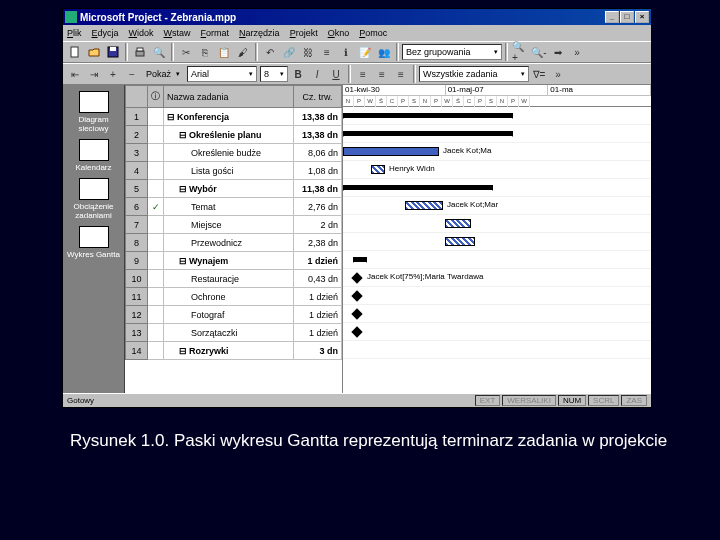 The image size is (720, 540). Describe the element at coordinates (234, 261) in the screenshot. I see `task-row: 9⊟Wynajem1 dzień` at that location.